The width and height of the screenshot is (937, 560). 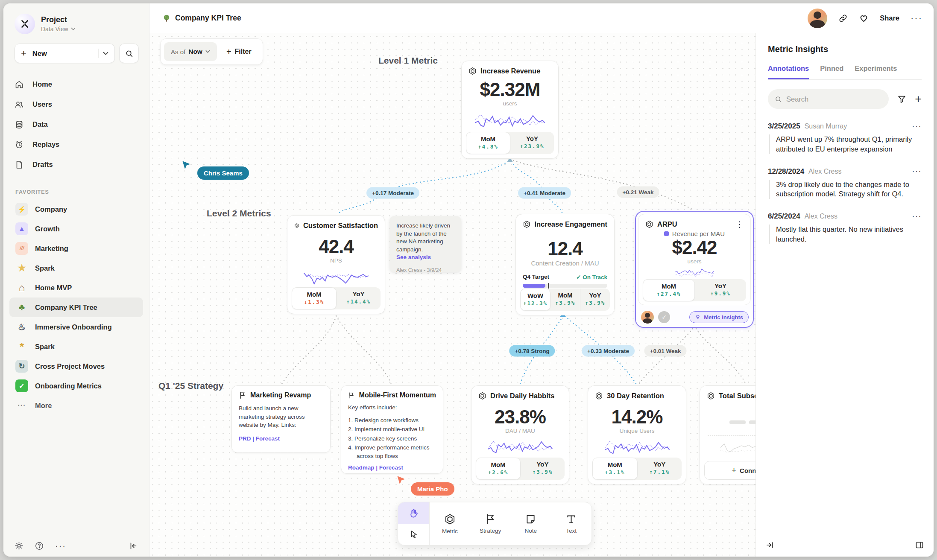 What do you see at coordinates (740, 225) in the screenshot?
I see `card-menu-icon: ⋮` at bounding box center [740, 225].